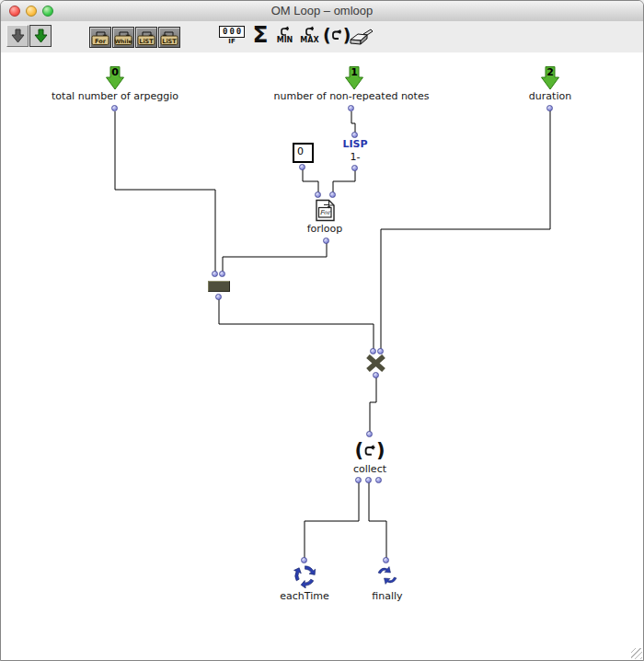  I want to click on input-arrow-icon: 1, so click(354, 78).